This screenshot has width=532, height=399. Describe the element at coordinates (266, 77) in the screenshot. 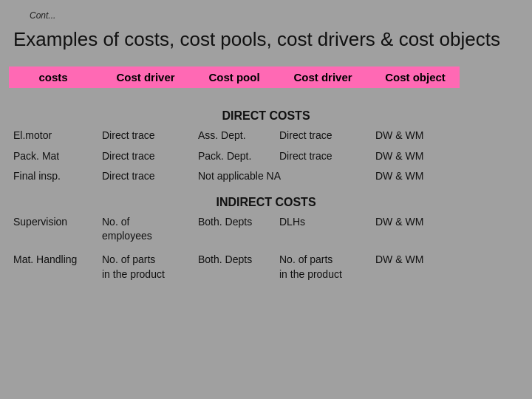

I see `header-row: costs Cost driver Cost pool Cost driver …` at that location.